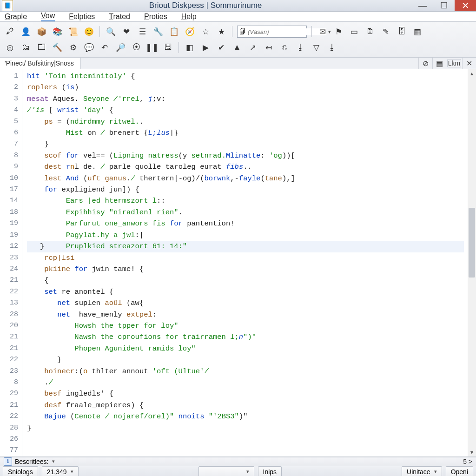  I want to click on user-icon: 👤, so click(26, 32).